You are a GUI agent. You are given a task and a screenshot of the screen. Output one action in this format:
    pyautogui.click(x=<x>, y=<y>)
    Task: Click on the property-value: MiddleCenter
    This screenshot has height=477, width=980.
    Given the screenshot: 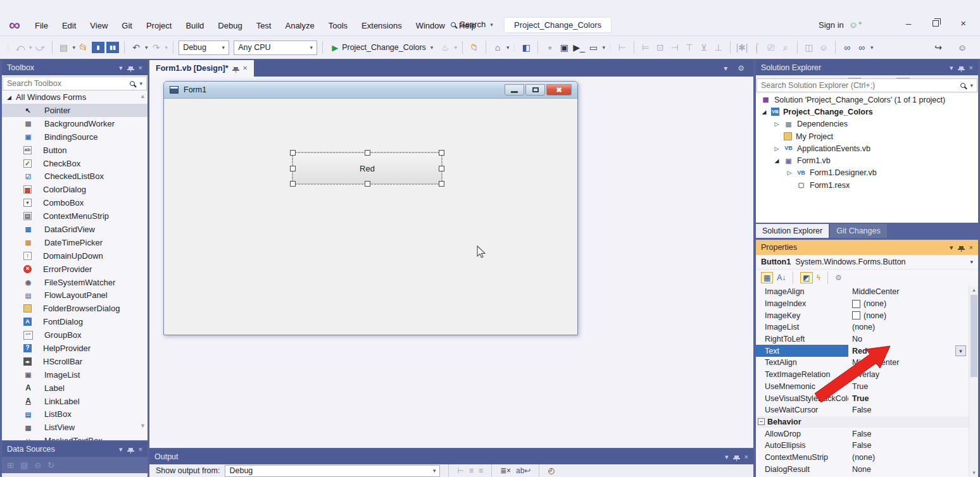 What is the action you would take?
    pyautogui.click(x=908, y=292)
    